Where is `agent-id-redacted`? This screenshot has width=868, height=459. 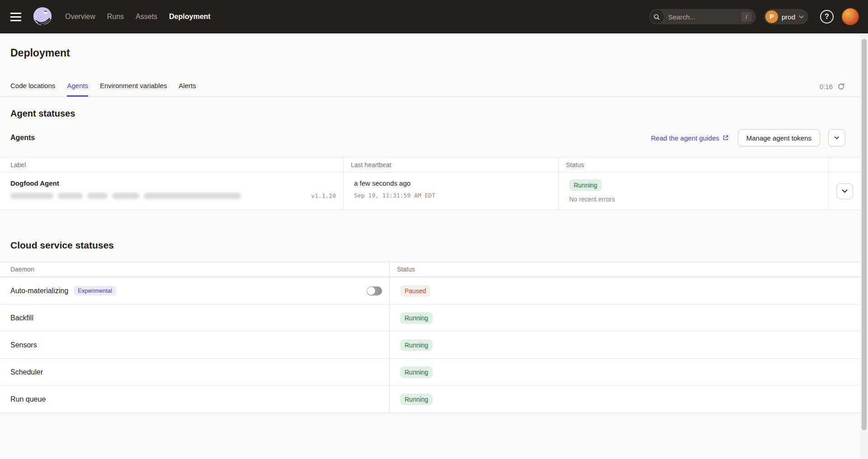 agent-id-redacted is located at coordinates (126, 196).